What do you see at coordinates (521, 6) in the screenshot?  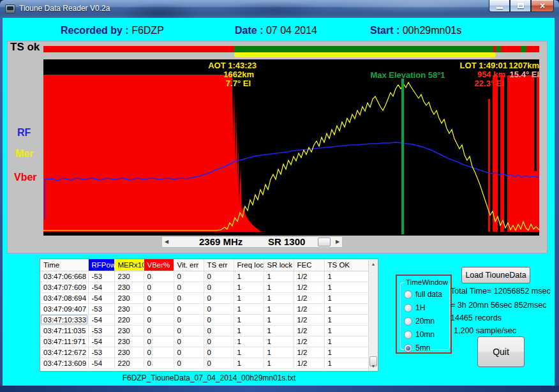 I see `maximize-button` at bounding box center [521, 6].